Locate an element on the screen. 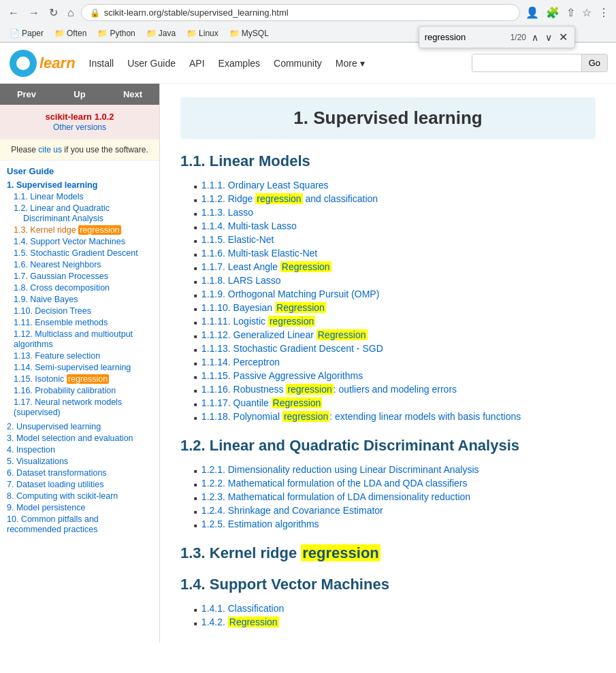 The image size is (616, 673). link-1-1-15: 1.1.15. Passive Aggressive Algorithms is located at coordinates (282, 376).